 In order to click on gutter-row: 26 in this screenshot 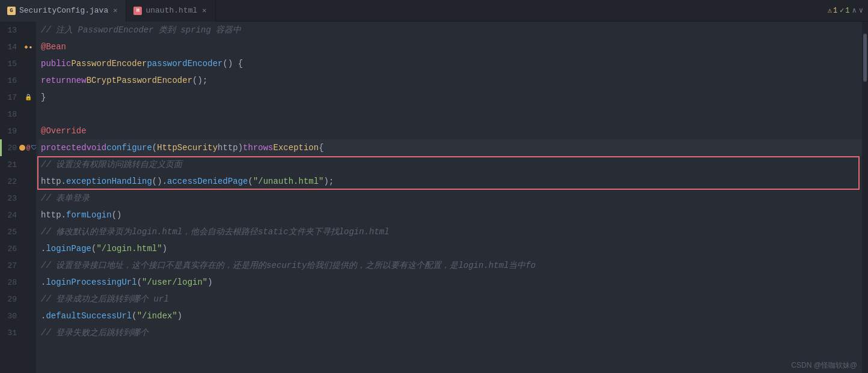, I will do `click(18, 249)`.